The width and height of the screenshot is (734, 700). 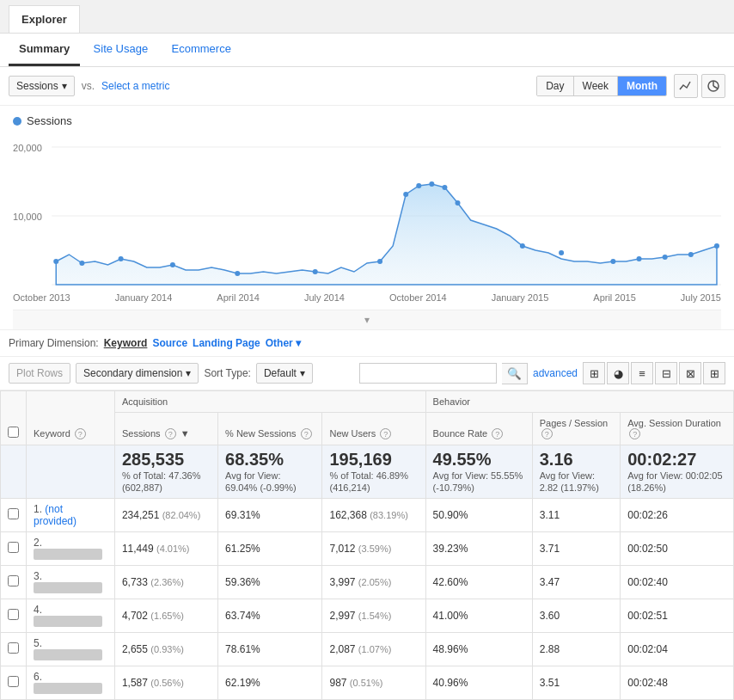 I want to click on behavior-group-header: Behavior, so click(x=579, y=402).